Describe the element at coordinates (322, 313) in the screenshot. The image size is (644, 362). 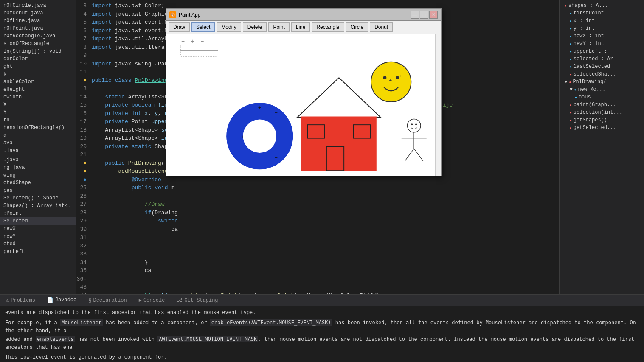
I see `javadoc-line-1: events are dispatched to the first ances…` at that location.